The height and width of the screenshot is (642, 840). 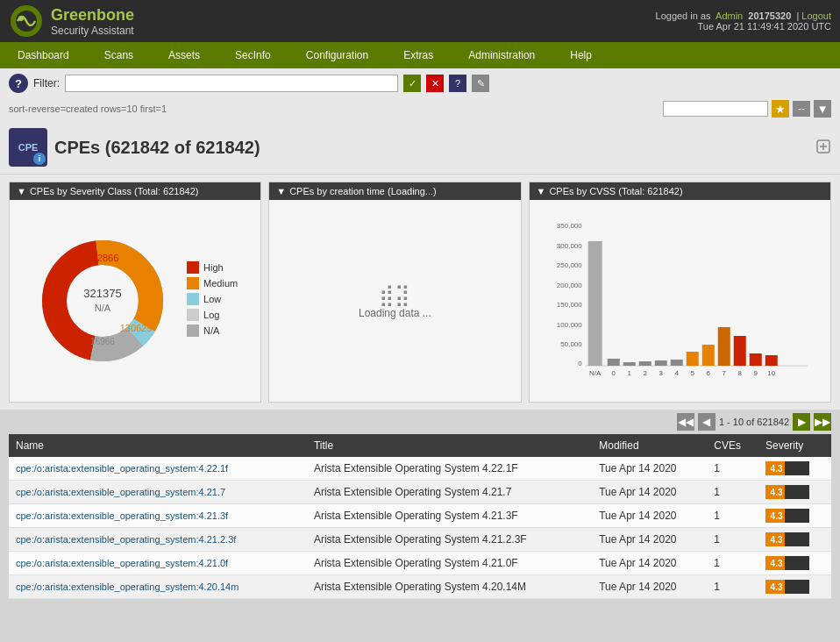 I want to click on svg-text: 130629, so click(x=137, y=328).